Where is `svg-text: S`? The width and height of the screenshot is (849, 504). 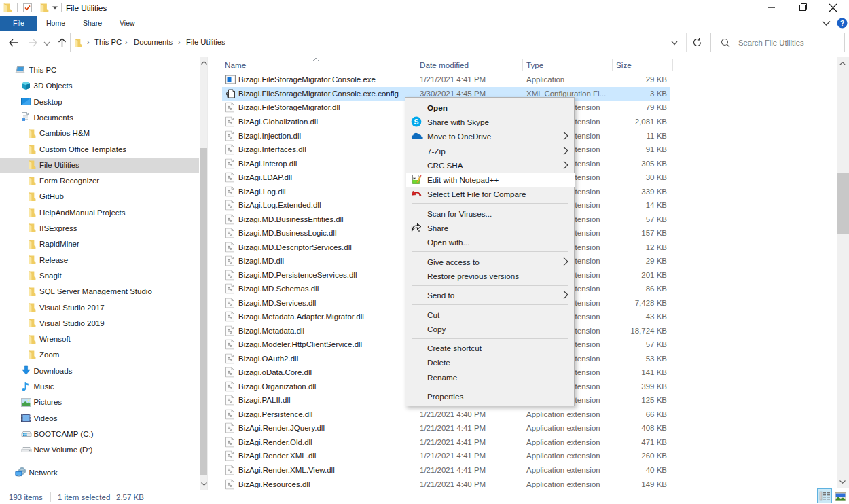
svg-text: S is located at coordinates (416, 122).